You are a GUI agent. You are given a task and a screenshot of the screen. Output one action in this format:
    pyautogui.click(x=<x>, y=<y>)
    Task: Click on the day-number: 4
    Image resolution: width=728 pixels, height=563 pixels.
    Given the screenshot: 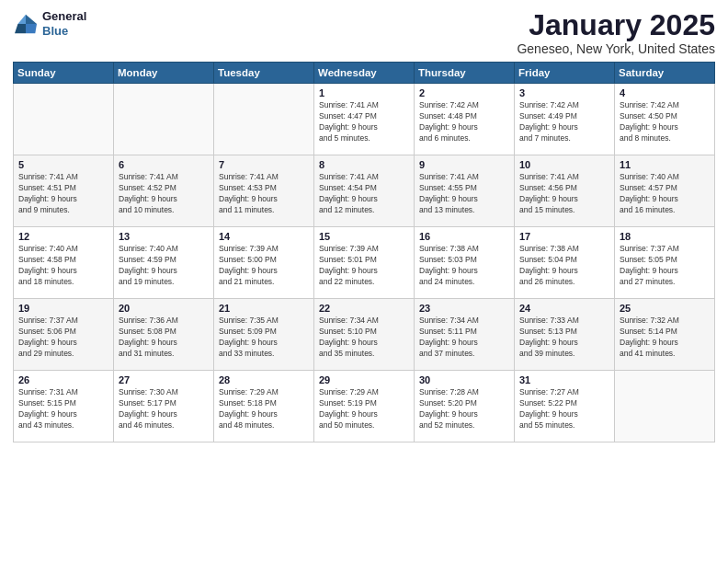 What is the action you would take?
    pyautogui.click(x=665, y=93)
    